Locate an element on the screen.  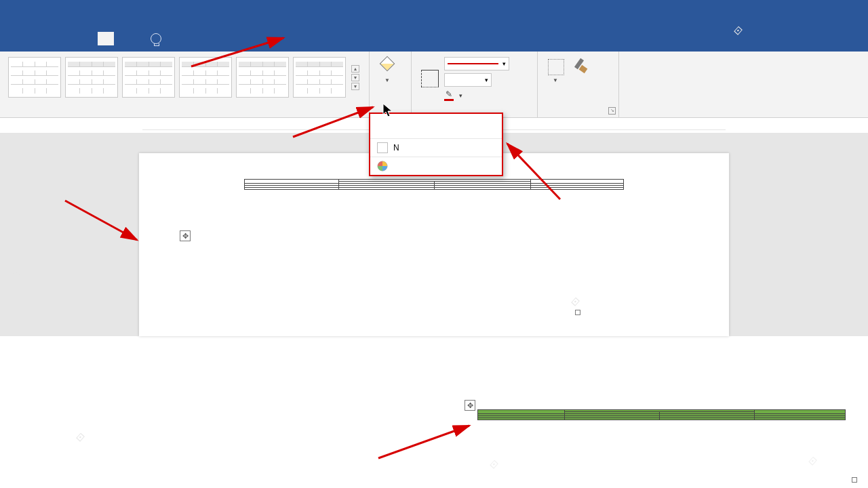
tab-review is located at coordinates (41, 39).